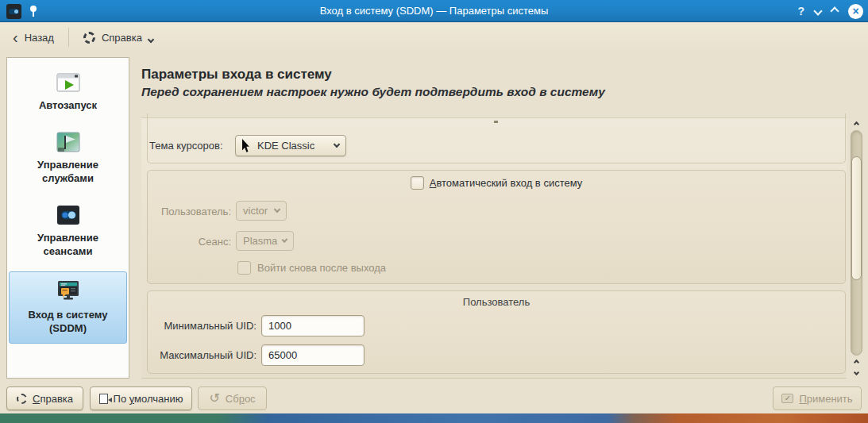  I want to click on user-combobox: victor, so click(261, 211).